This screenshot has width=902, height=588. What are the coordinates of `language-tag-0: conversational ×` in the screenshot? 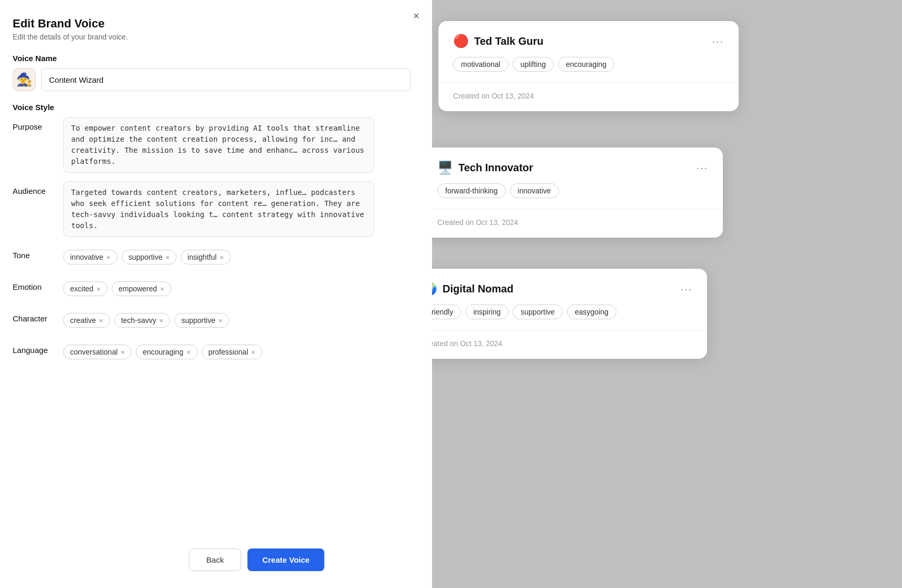 It's located at (97, 352).